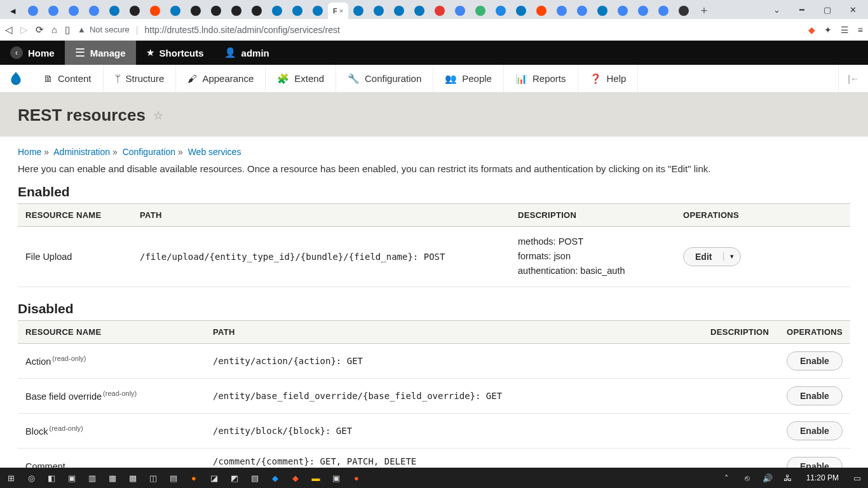  What do you see at coordinates (338, 11) in the screenshot?
I see `tab-active: F ×` at bounding box center [338, 11].